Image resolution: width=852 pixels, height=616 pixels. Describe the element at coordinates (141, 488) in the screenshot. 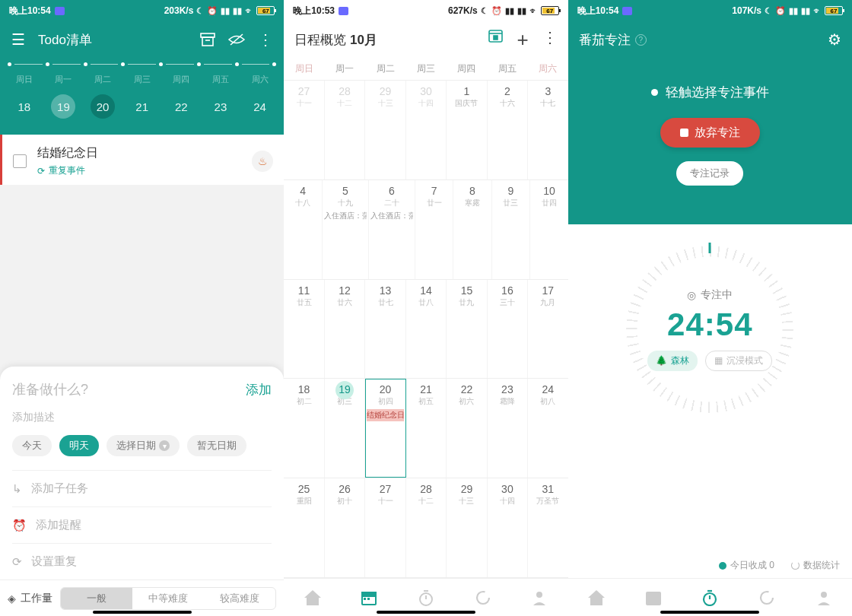

I see `add-subtask: ↳ 添加子任务` at that location.